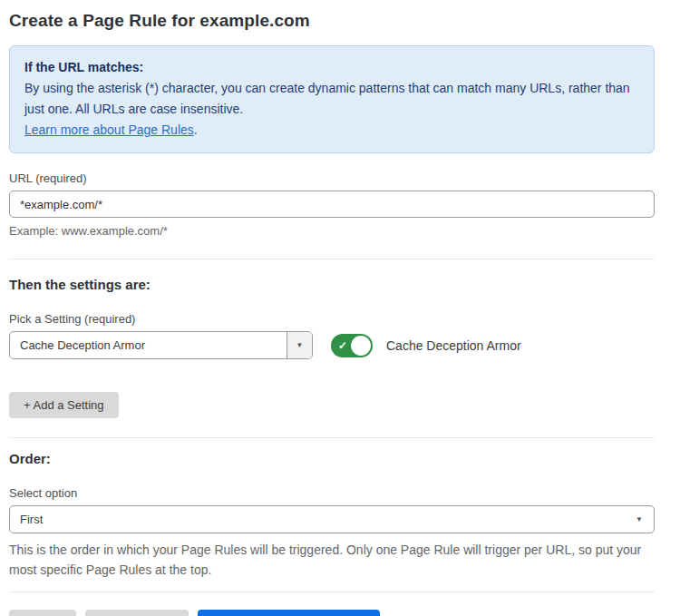 The image size is (680, 616). I want to click on check-icon: ✓, so click(343, 346).